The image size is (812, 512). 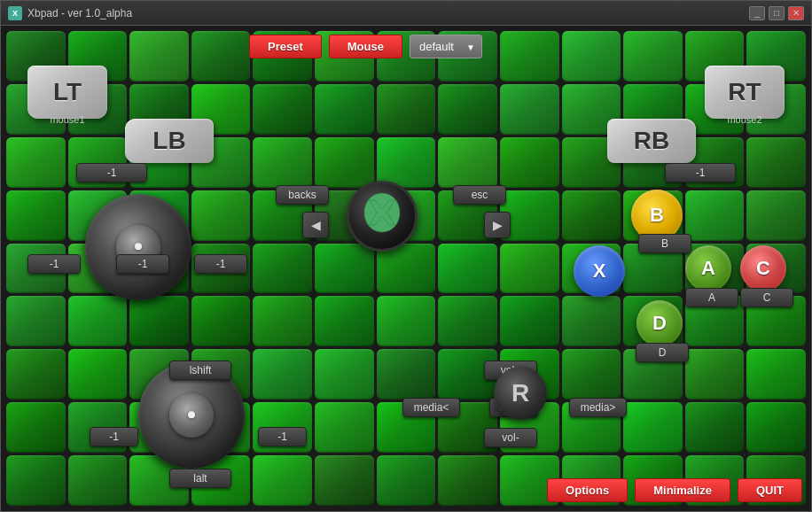 I want to click on xbox-x-icon, so click(x=382, y=216).